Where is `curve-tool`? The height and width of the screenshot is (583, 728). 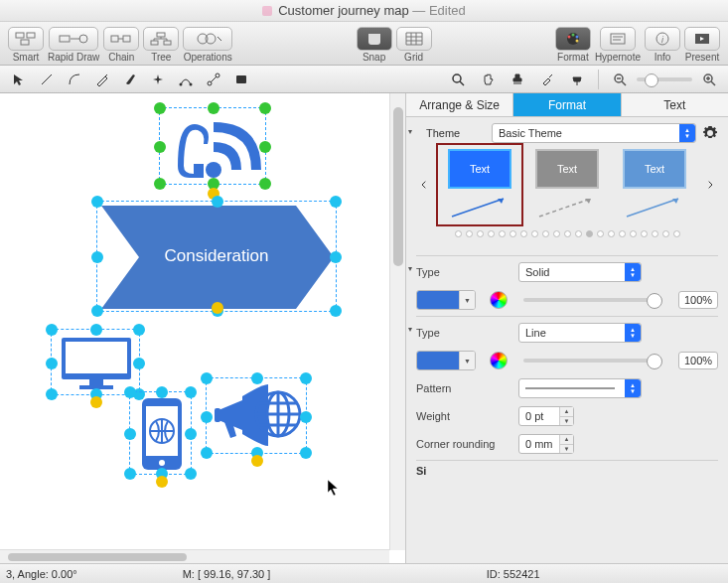 curve-tool is located at coordinates (74, 79).